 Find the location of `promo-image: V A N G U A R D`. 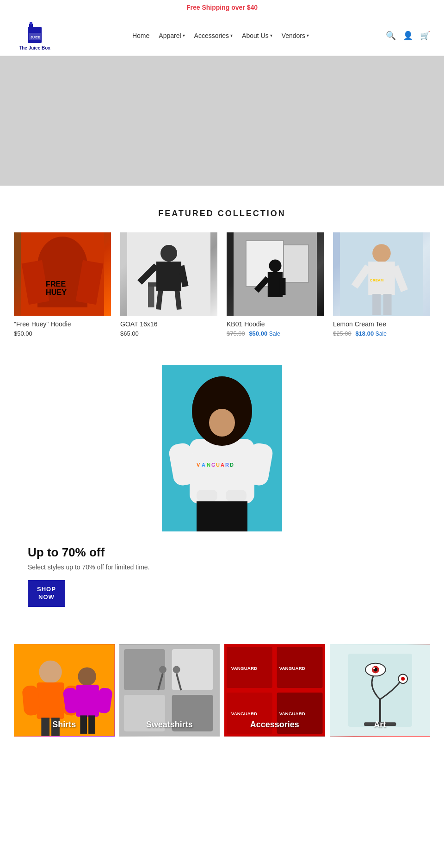

promo-image: V A N G U A R D is located at coordinates (222, 448).